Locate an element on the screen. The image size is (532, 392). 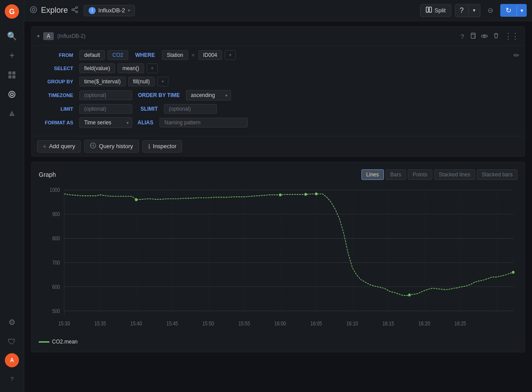
graph-type-stacked-bars: Stacked bars is located at coordinates (497, 175).